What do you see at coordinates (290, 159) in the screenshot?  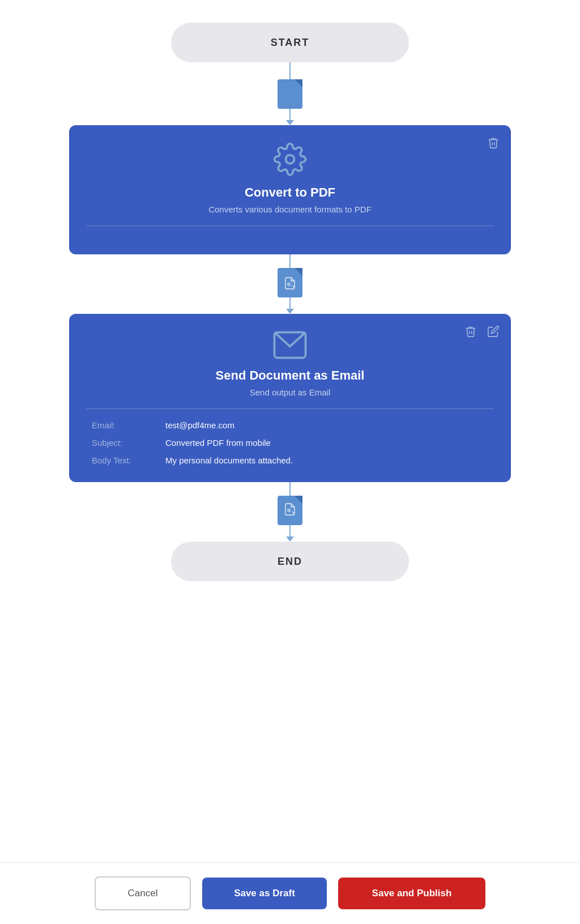 I see `gear-icon` at bounding box center [290, 159].